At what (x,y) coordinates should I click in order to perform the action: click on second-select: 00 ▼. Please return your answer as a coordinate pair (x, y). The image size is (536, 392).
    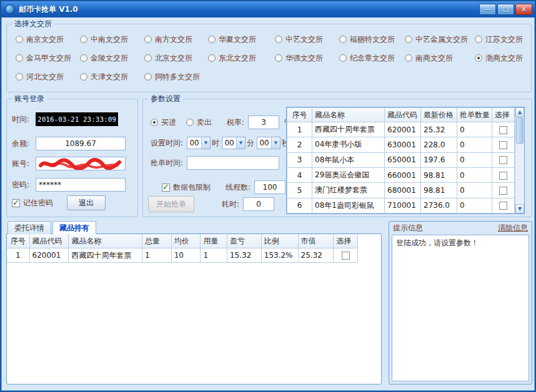
    Looking at the image, I should click on (269, 143).